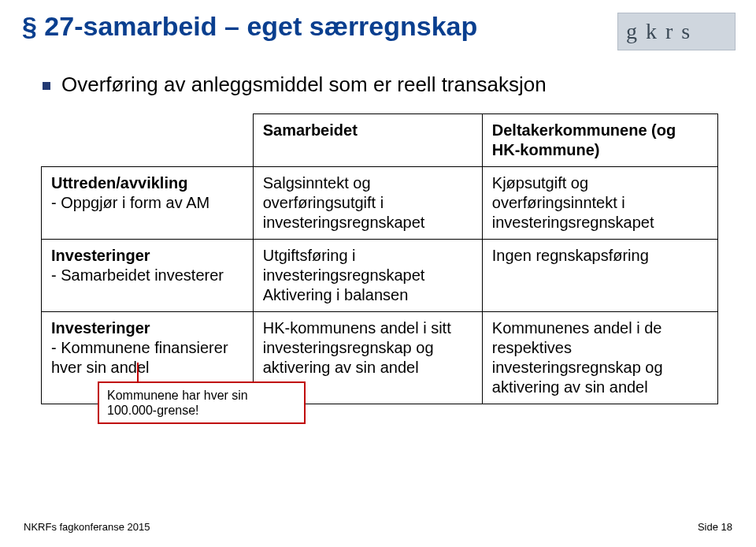 Image resolution: width=756 pixels, height=547 pixels. Describe the element at coordinates (380, 140) in the screenshot. I see `table-header-row: Samarbeidet Deltakerkommunene (og HK-kom…` at that location.